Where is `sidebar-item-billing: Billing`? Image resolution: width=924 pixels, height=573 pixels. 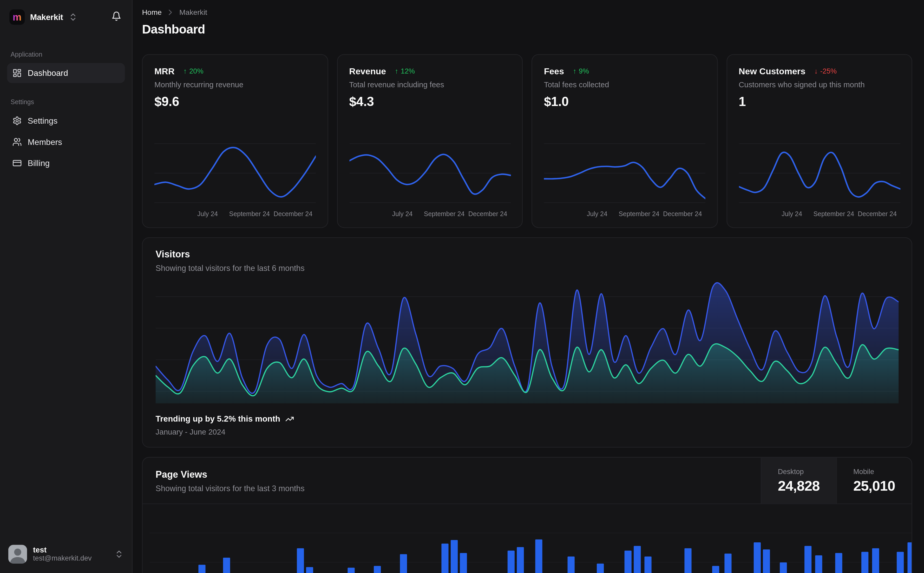 sidebar-item-billing: Billing is located at coordinates (66, 163).